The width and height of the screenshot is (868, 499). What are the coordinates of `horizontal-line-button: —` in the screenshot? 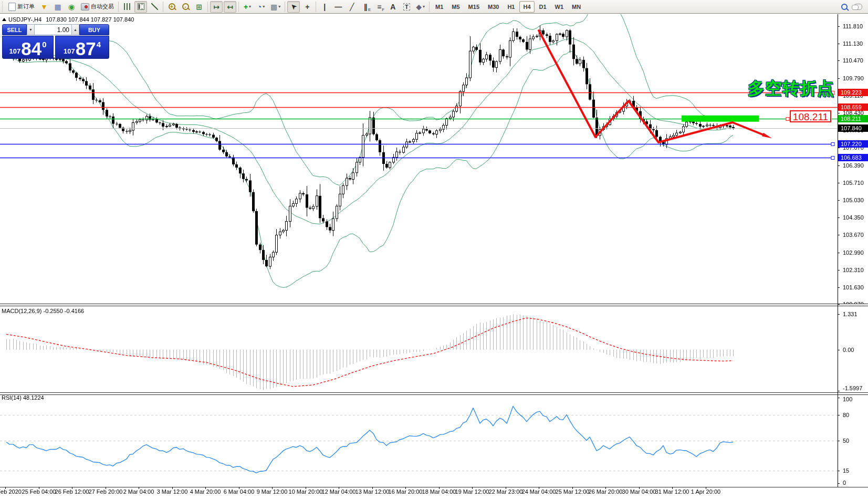 It's located at (338, 7).